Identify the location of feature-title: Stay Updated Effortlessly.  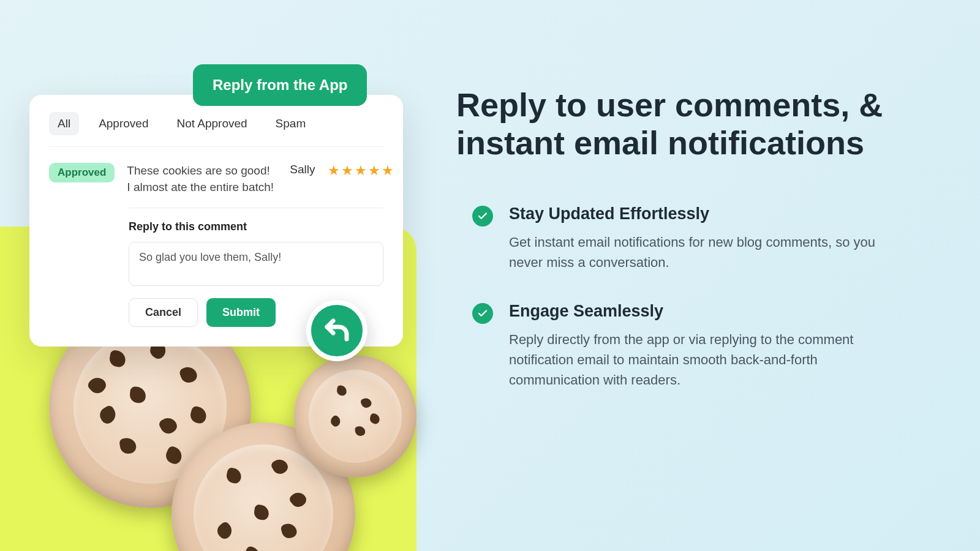
(699, 214).